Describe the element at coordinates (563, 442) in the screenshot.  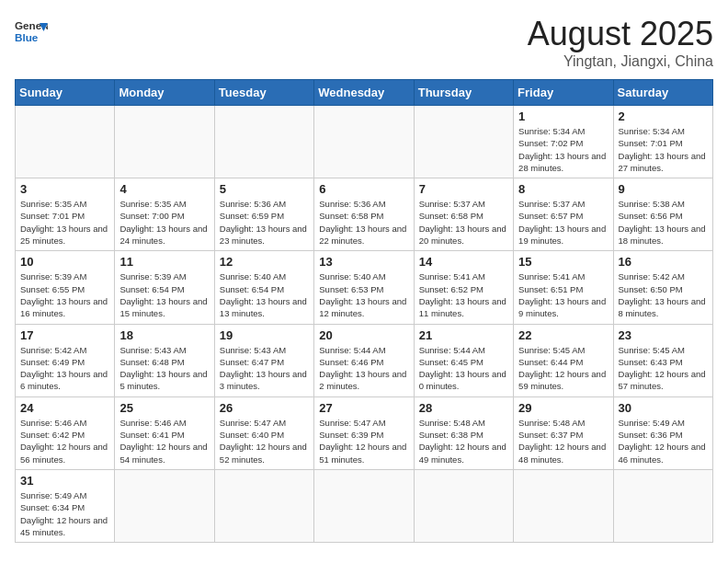
I see `day-info: Sunrise: 5:48 AM Sunset: 6:37 PM Dayligh…` at that location.